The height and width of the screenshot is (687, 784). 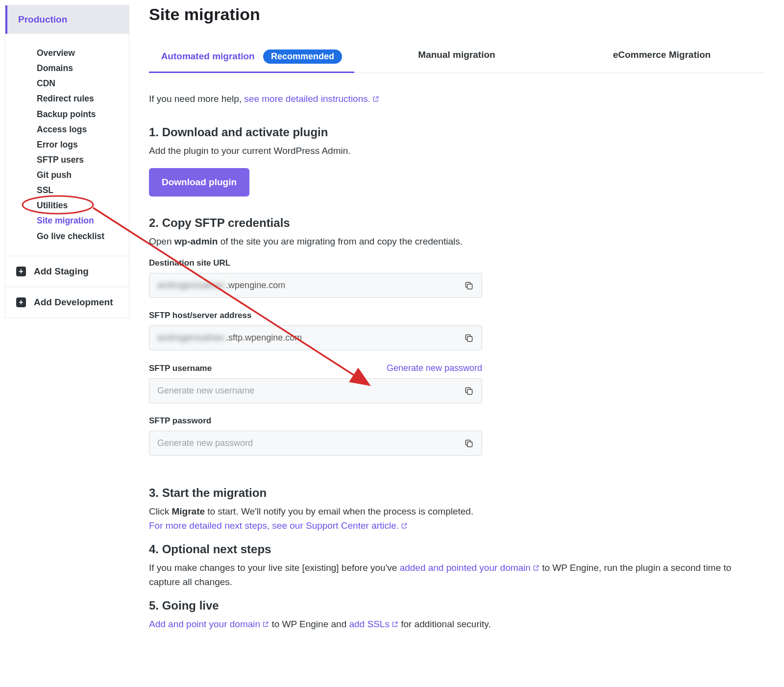 I want to click on step1-desc: Add the plugin to your current WordPress…, so click(x=457, y=151).